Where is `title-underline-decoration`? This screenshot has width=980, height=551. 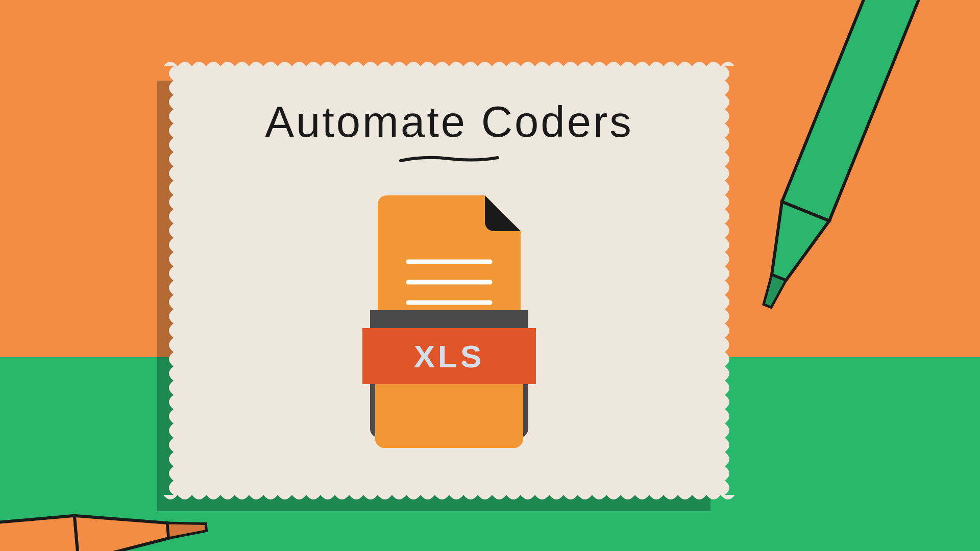
title-underline-decoration is located at coordinates (449, 160).